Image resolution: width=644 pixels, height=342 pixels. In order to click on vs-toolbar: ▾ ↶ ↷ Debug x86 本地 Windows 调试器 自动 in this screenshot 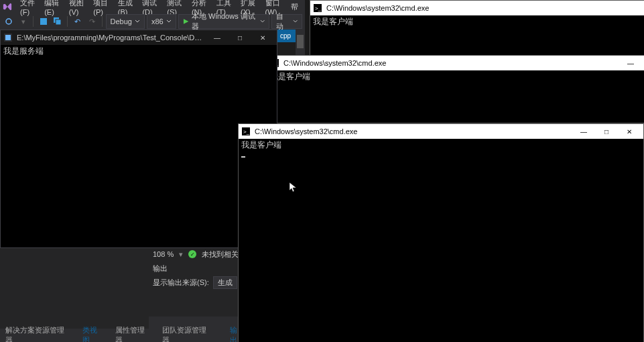, I will do `click(153, 21)`.